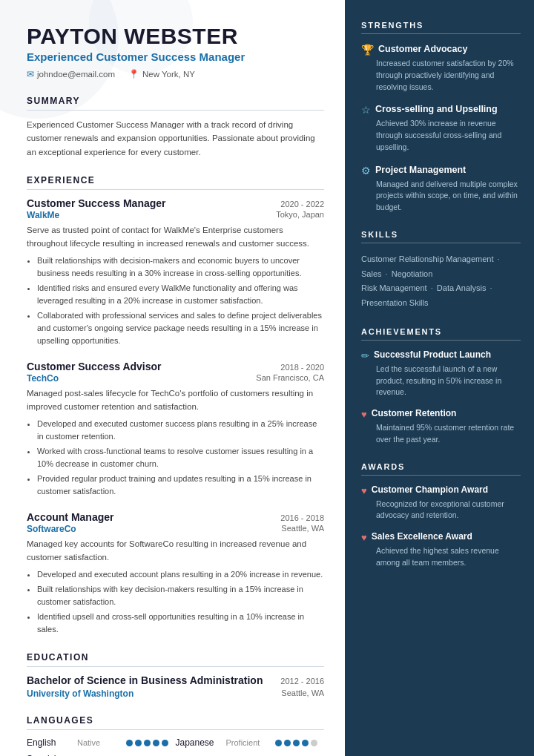 The width and height of the screenshot is (534, 756). What do you see at coordinates (175, 551) in the screenshot?
I see `job-3-desc: Managed key accounts for SoftwareCo resu…` at bounding box center [175, 551].